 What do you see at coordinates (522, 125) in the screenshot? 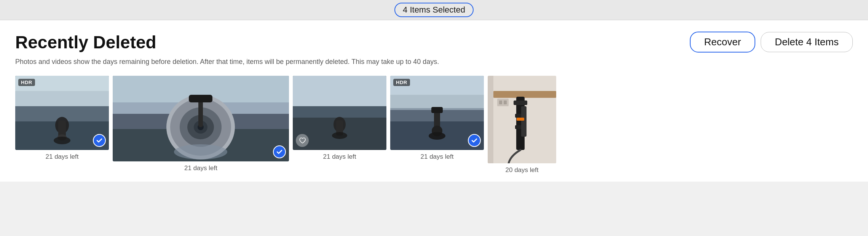
I see `photo-item: 20 days left` at bounding box center [522, 125].